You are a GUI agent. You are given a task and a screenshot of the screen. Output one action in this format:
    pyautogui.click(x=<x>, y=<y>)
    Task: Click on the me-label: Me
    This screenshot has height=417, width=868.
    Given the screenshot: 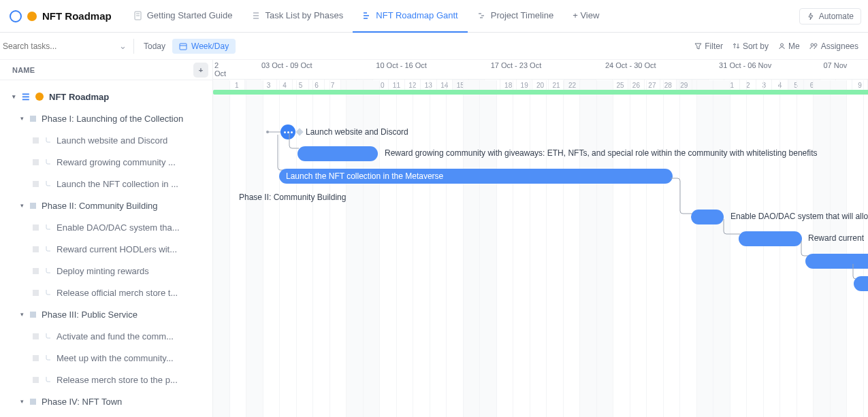 What is the action you would take?
    pyautogui.click(x=794, y=46)
    